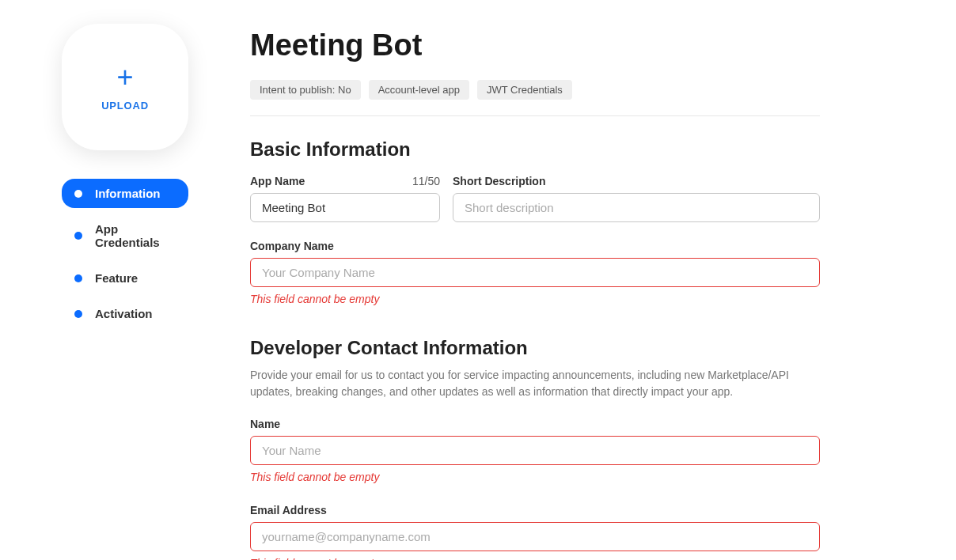 The image size is (956, 560). What do you see at coordinates (419, 90) in the screenshot?
I see `tag-level: Account-level app` at bounding box center [419, 90].